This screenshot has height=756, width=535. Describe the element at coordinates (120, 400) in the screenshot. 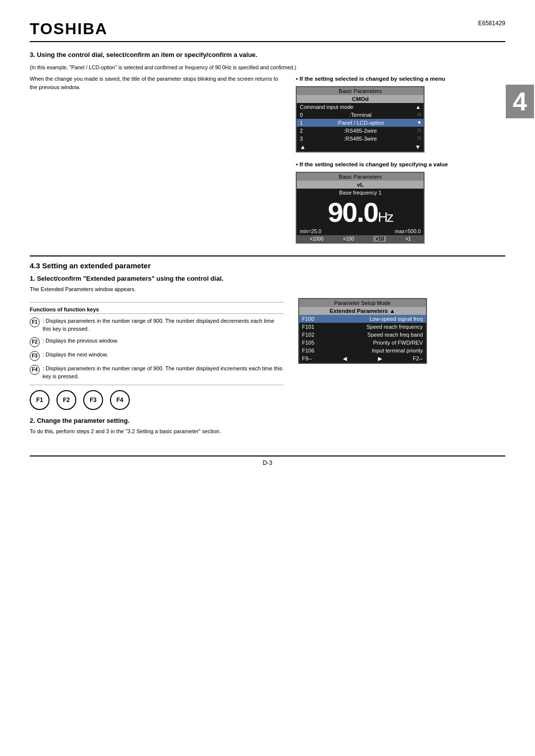

I see `fkey-btn-f4: F4` at that location.